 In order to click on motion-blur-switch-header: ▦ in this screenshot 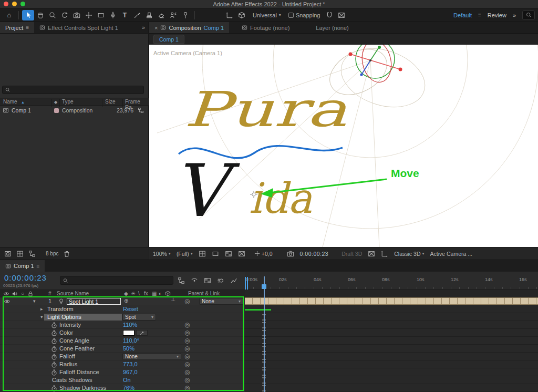, I will do `click(154, 293)`.